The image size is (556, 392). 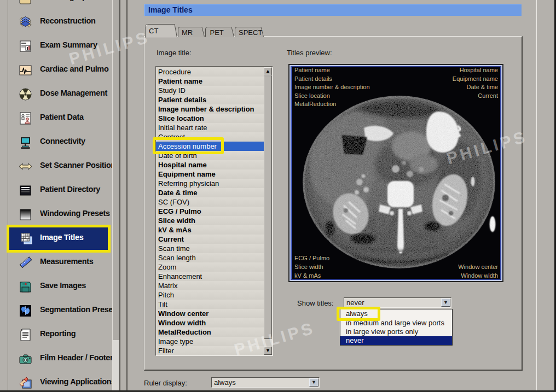 I want to click on svg-text: MR, so click(x=187, y=33).